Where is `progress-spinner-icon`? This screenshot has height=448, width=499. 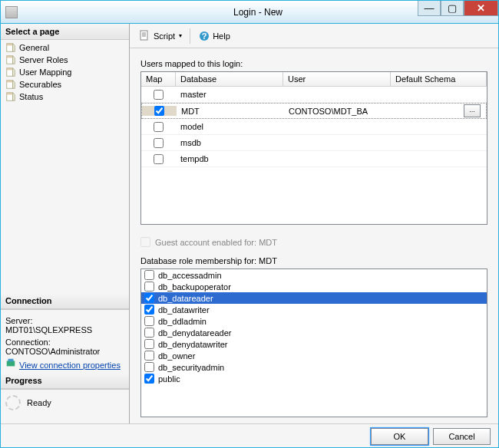
progress-spinner-icon is located at coordinates (13, 403).